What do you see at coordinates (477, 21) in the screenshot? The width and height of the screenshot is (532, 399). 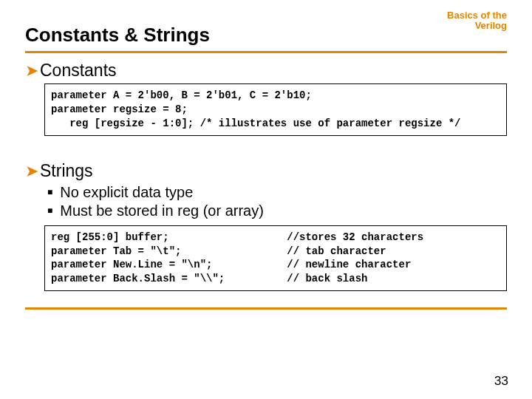 I see `slide-topic: Basics of the Verilog` at bounding box center [477, 21].